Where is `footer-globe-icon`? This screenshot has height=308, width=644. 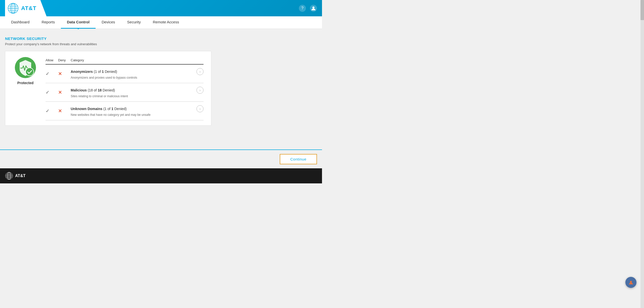 footer-globe-icon is located at coordinates (9, 176).